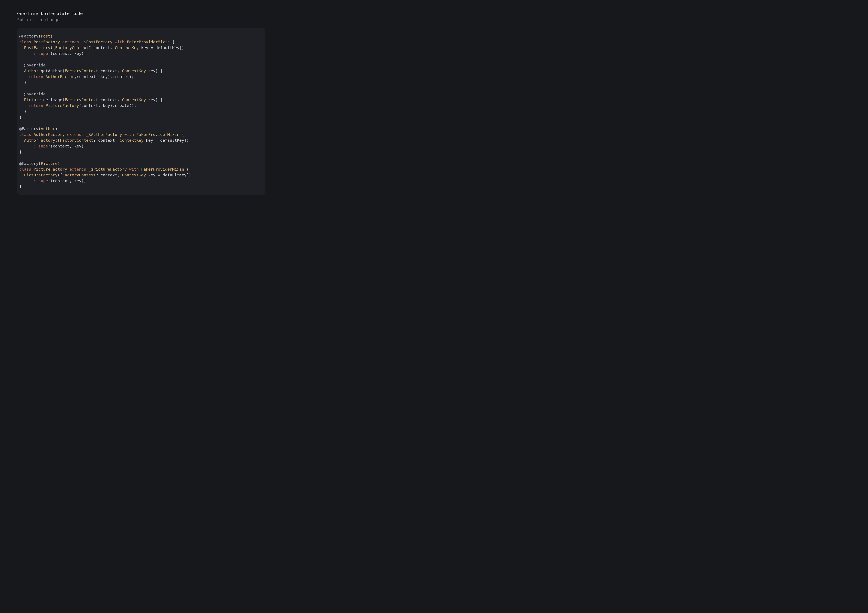  What do you see at coordinates (141, 14) in the screenshot?
I see `title-text: One-time boilerplate code` at bounding box center [141, 14].